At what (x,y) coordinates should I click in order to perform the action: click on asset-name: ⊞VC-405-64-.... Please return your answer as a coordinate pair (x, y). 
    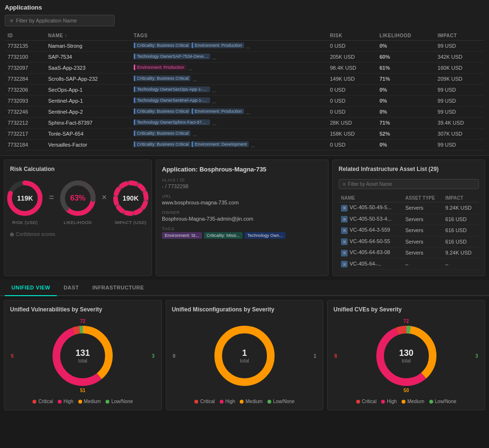
    Looking at the image, I should click on (371, 264).